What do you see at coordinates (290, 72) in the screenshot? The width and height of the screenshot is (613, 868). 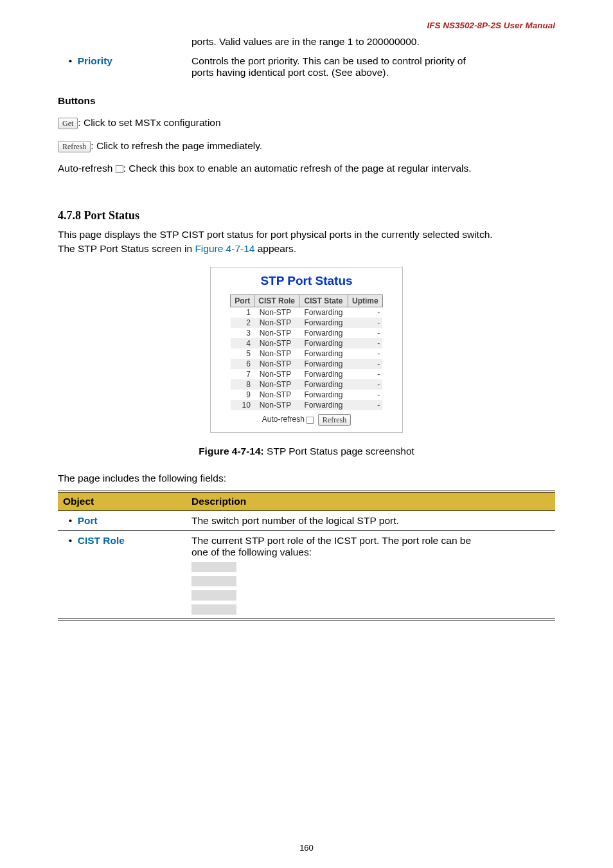 I see `priority-desc-line2: ports having identical port cost. (See a…` at bounding box center [290, 72].